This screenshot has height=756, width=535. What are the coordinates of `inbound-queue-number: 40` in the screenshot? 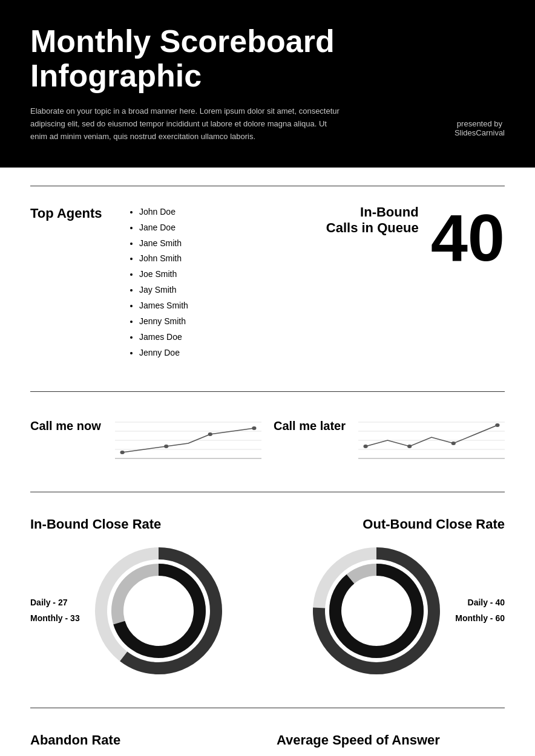 It's located at (468, 238).